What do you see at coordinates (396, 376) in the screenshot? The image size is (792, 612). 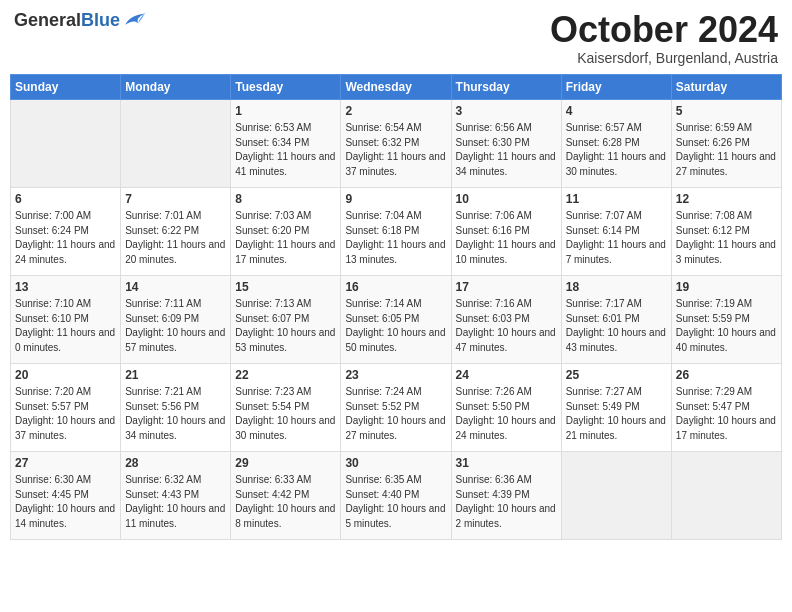 I see `day-number: 23` at bounding box center [396, 376].